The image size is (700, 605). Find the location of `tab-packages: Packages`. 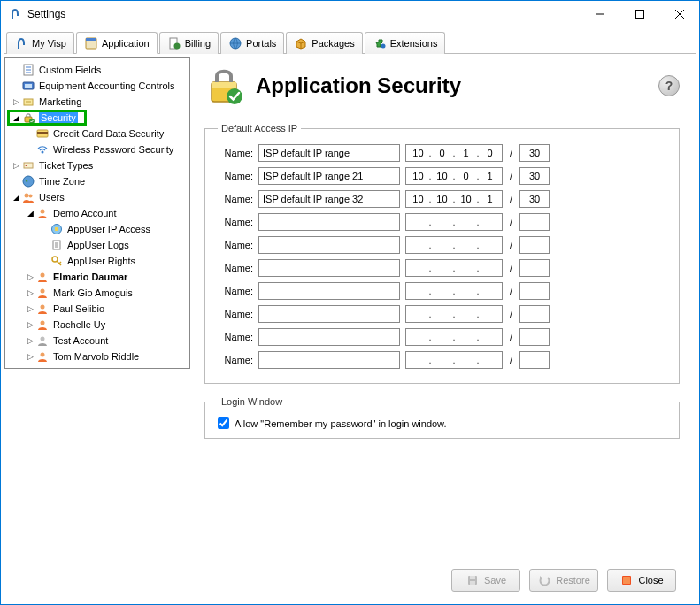

tab-packages: Packages is located at coordinates (324, 42).